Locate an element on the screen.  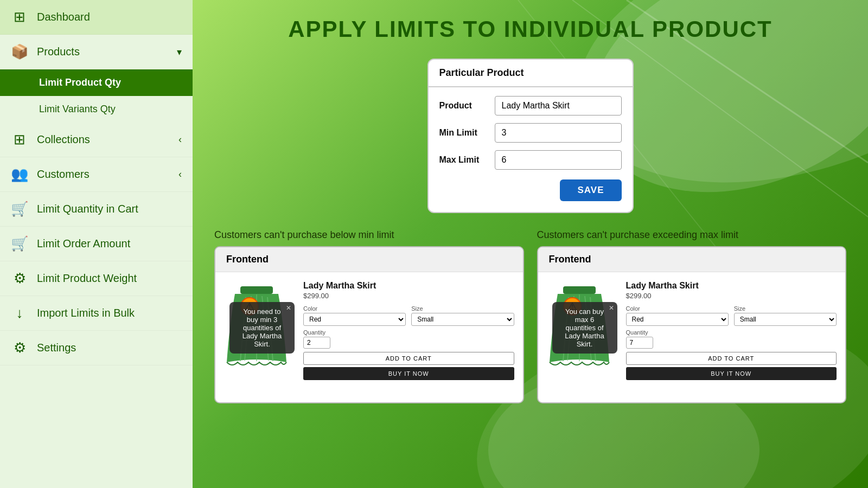
qty-label-right: Quantity is located at coordinates (731, 332).